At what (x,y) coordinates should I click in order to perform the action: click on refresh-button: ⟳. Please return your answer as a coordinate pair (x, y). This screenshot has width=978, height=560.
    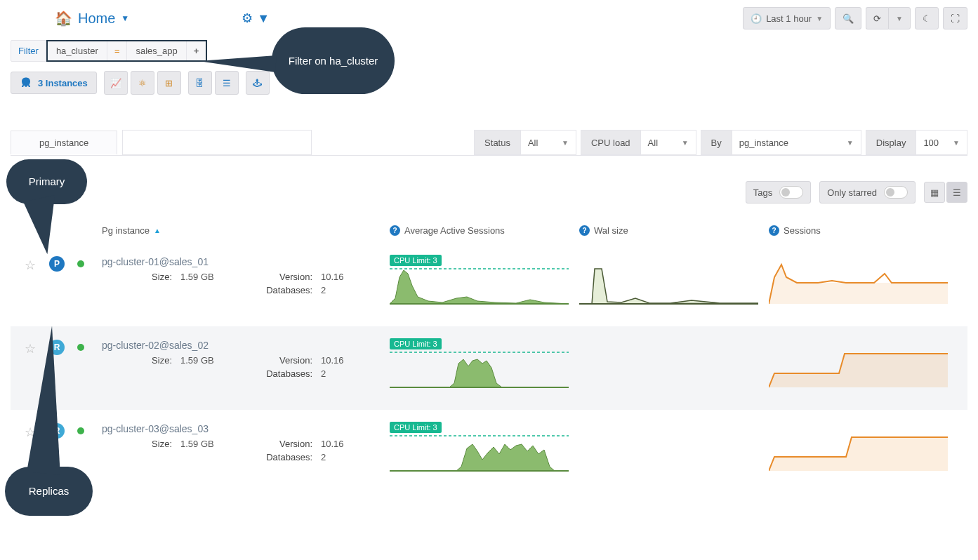
    Looking at the image, I should click on (877, 18).